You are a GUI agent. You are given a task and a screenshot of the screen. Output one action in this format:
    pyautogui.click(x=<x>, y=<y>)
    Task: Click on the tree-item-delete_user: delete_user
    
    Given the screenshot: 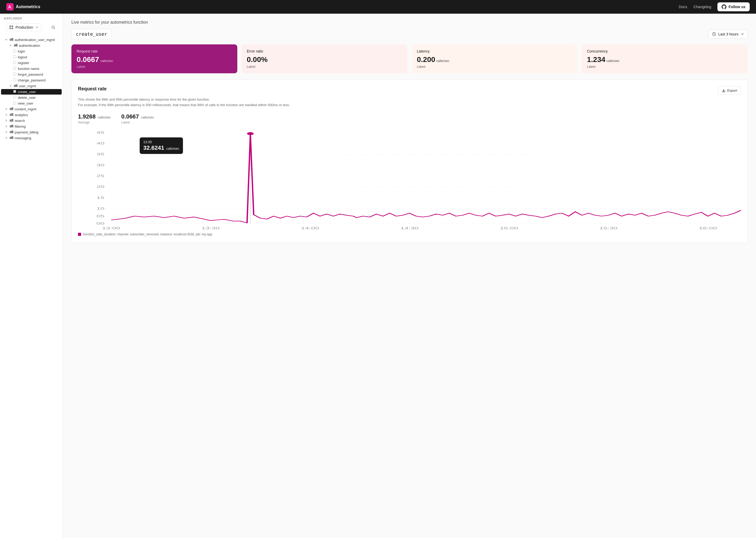 What is the action you would take?
    pyautogui.click(x=31, y=97)
    